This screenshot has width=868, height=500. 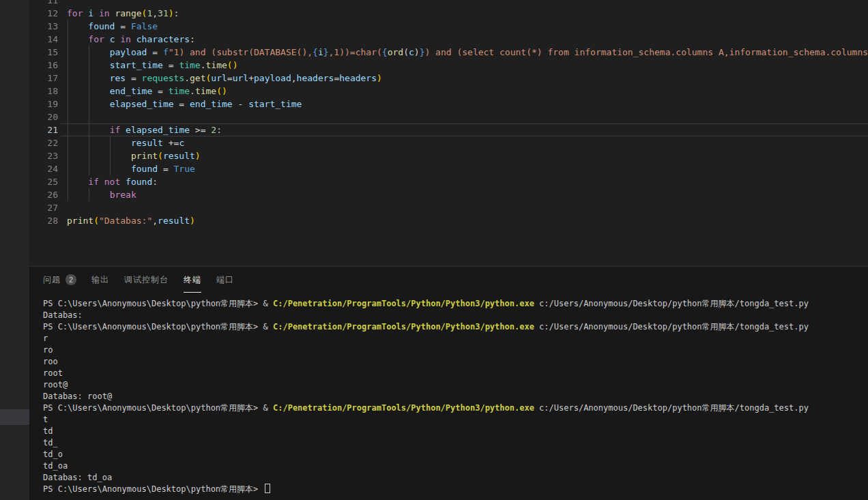 What do you see at coordinates (449, 207) in the screenshot?
I see `code-line: 27` at bounding box center [449, 207].